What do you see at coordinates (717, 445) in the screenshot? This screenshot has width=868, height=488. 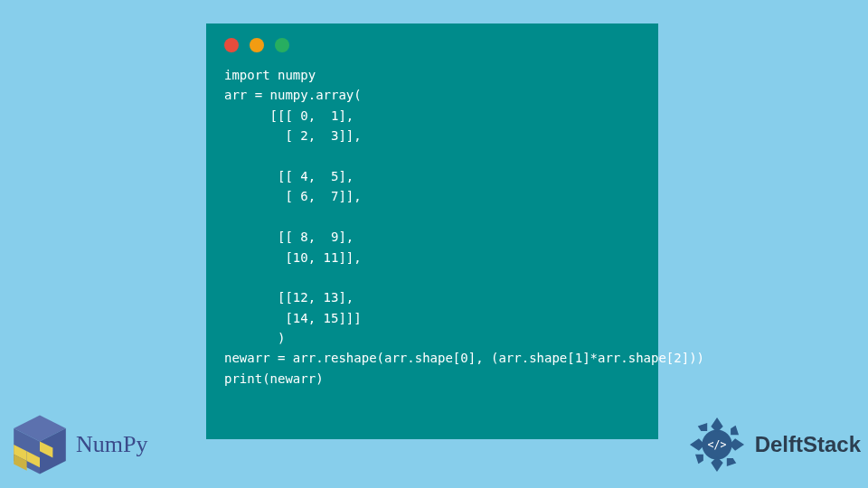 I see `delftstack-logo-icon: </>` at bounding box center [717, 445].